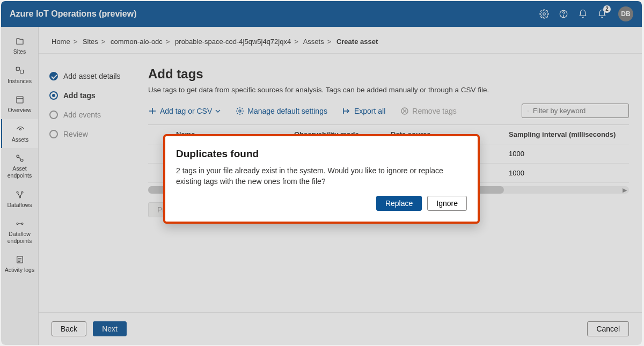 Image resolution: width=644 pixels, height=346 pixels. Describe the element at coordinates (321, 176) in the screenshot. I see `dialog-body: 2 tags in your file already exist in the…` at that location.